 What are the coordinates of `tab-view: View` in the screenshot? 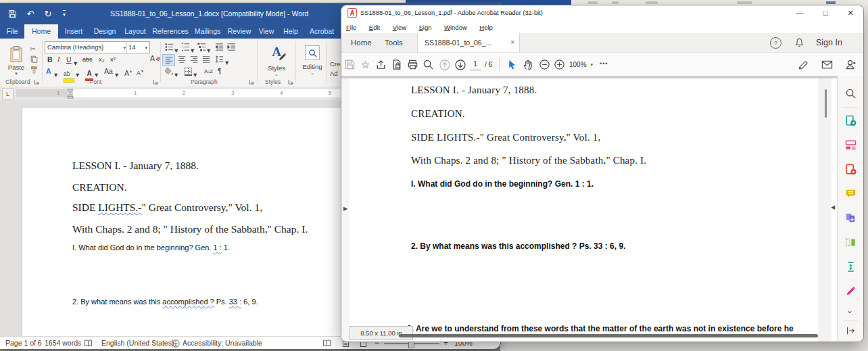 It's located at (266, 31).